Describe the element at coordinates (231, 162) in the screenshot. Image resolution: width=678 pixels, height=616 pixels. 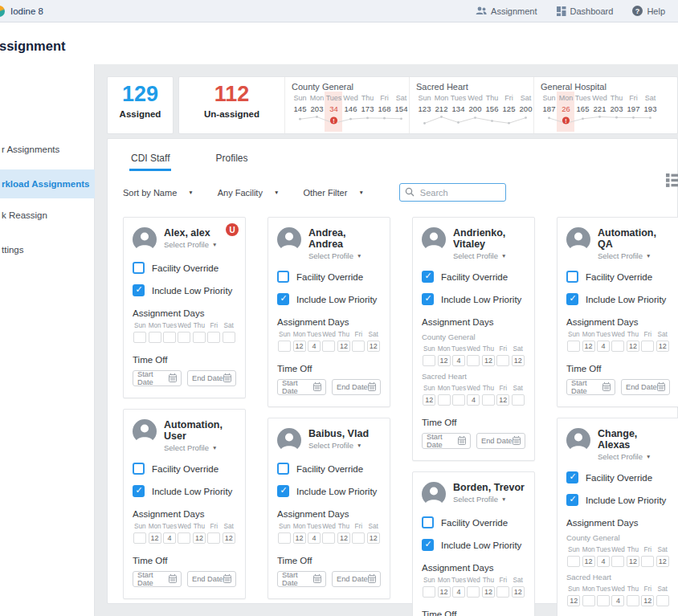
I see `tab-profiles: Profiles` at that location.